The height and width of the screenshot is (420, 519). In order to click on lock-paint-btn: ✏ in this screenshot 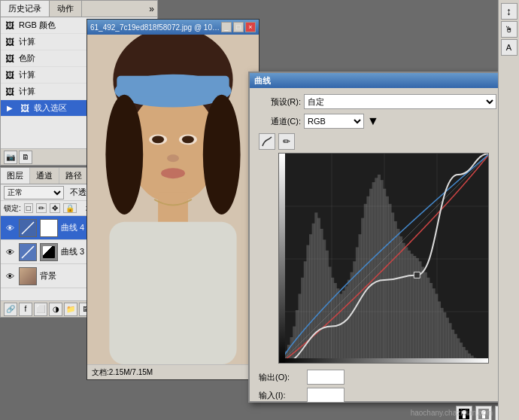, I will do `click(41, 208)`.